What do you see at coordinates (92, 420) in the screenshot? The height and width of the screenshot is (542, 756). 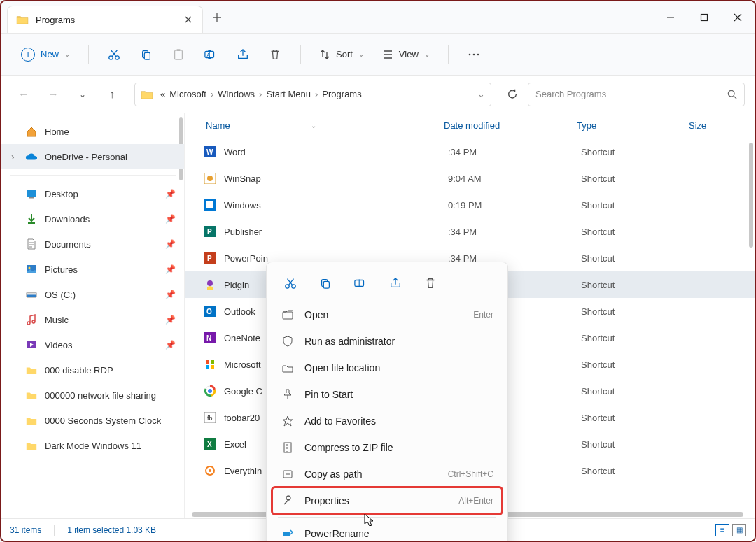 I see `sidebar-folder: 0000 Seconds System Clock` at bounding box center [92, 420].